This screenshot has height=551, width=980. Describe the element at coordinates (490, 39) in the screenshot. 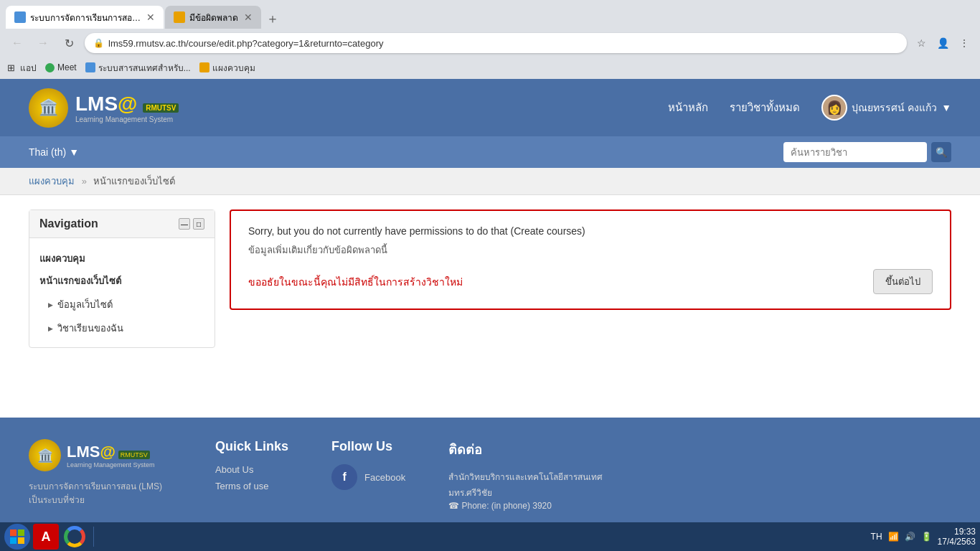

I see `browser-chrome: ระบบการจัดการเรียนการสอน มหาวิ... ✕ มีข้…` at that location.